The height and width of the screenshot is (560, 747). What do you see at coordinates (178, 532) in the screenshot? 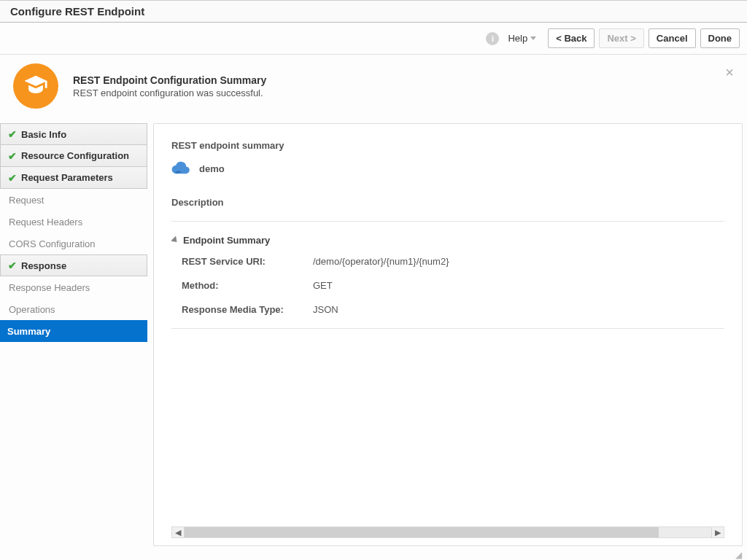
I see `scroll-left-icon: ◀` at bounding box center [178, 532].